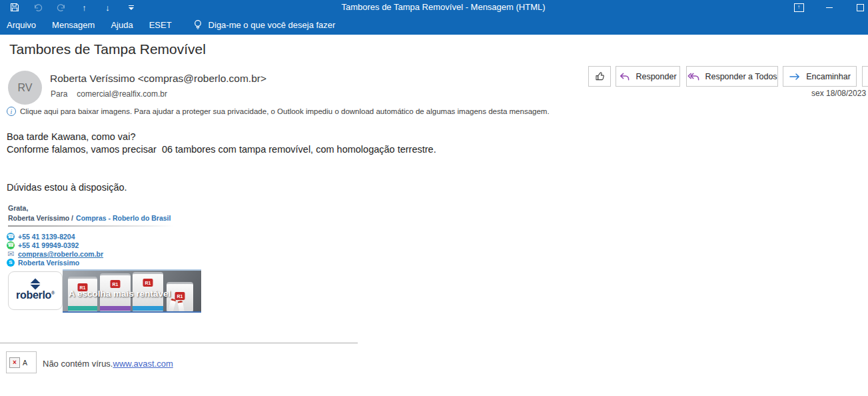 The height and width of the screenshot is (396, 868). What do you see at coordinates (434, 25) in the screenshot?
I see `ribbon-menu-bar: Arquivo Mensagem Ajuda ESET Diga-me o qu…` at bounding box center [434, 25].